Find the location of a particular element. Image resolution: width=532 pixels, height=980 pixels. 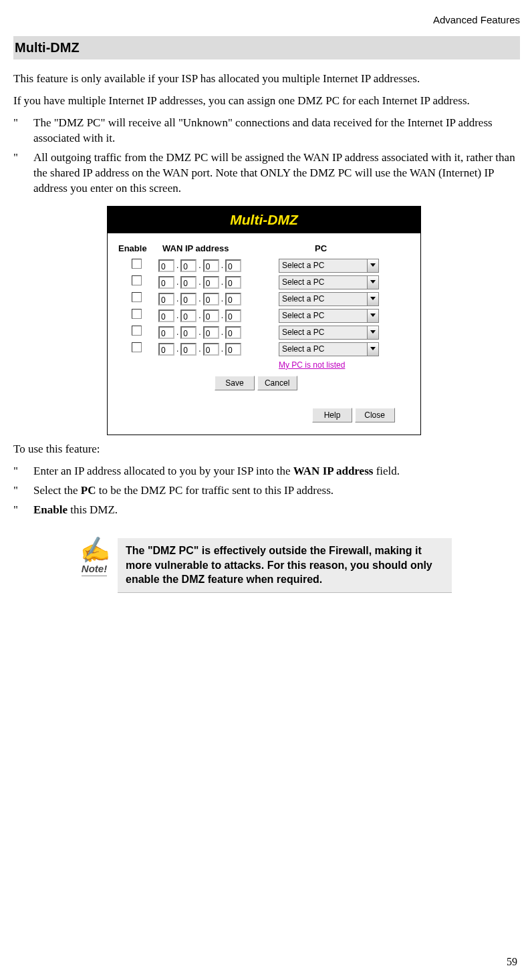

list-item: Enter an IP address allocated to you by … is located at coordinates (277, 472).